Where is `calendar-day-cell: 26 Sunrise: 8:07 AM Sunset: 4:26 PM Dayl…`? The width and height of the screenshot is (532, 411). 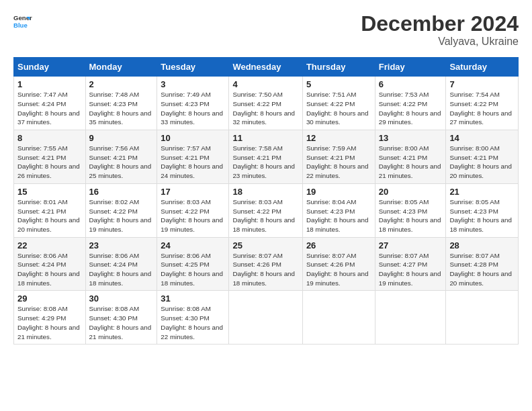 calendar-day-cell: 26 Sunrise: 8:07 AM Sunset: 4:26 PM Dayl… is located at coordinates (339, 264).